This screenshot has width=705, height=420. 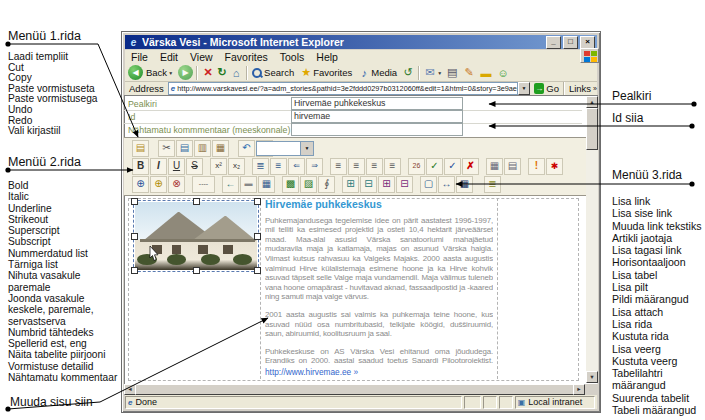 I want to click on vertical-scroll-thumb, so click(x=592, y=129).